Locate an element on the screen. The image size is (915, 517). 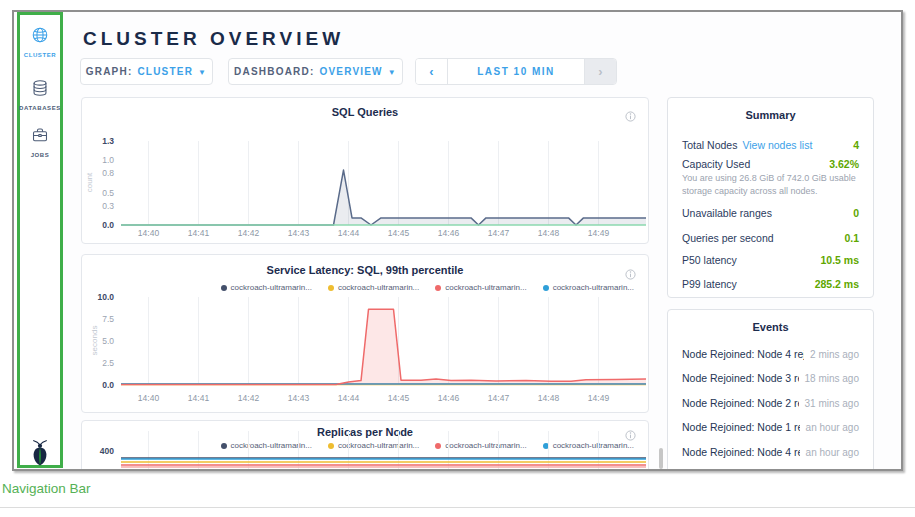
time-prev-button: ‹ is located at coordinates (432, 72).